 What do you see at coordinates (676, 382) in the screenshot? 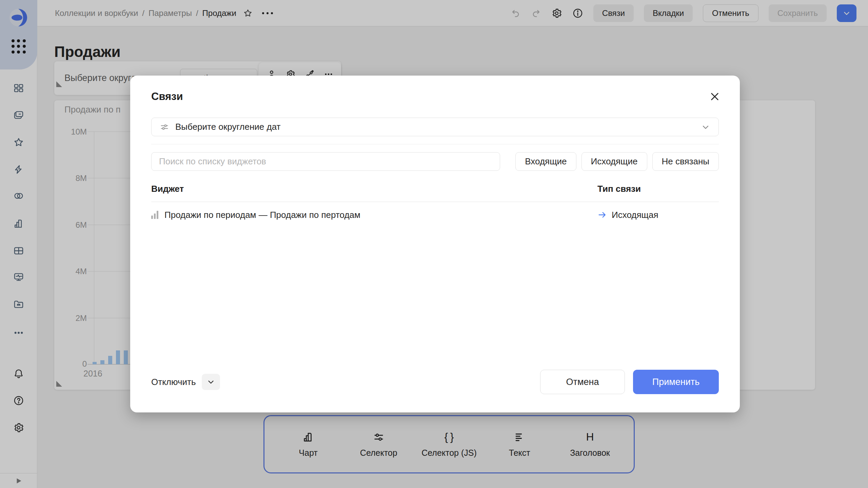
I see `apply-button: Применить` at bounding box center [676, 382].